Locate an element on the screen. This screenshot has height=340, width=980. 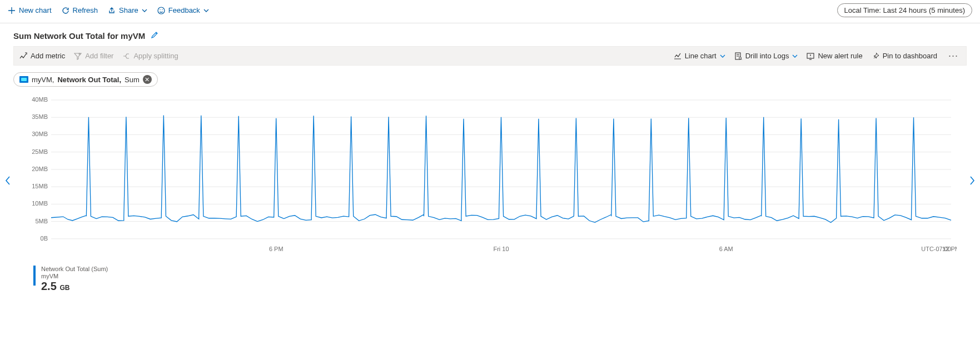
legend-resource-name: myVM is located at coordinates (74, 277).